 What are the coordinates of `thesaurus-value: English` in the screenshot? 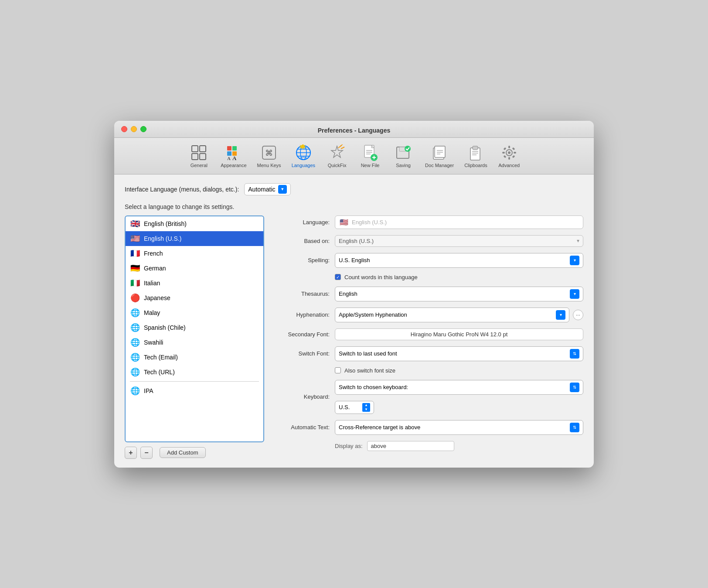 It's located at (348, 294).